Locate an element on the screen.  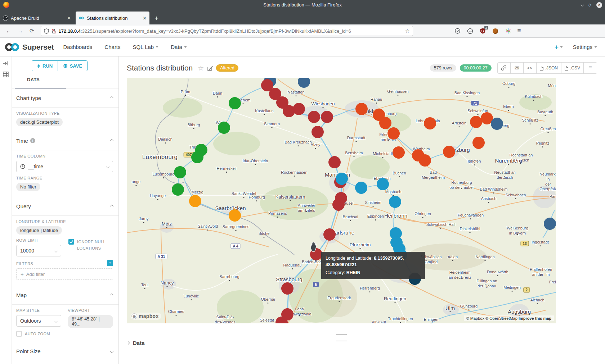
export-csv-button: .CSV is located at coordinates (573, 68).